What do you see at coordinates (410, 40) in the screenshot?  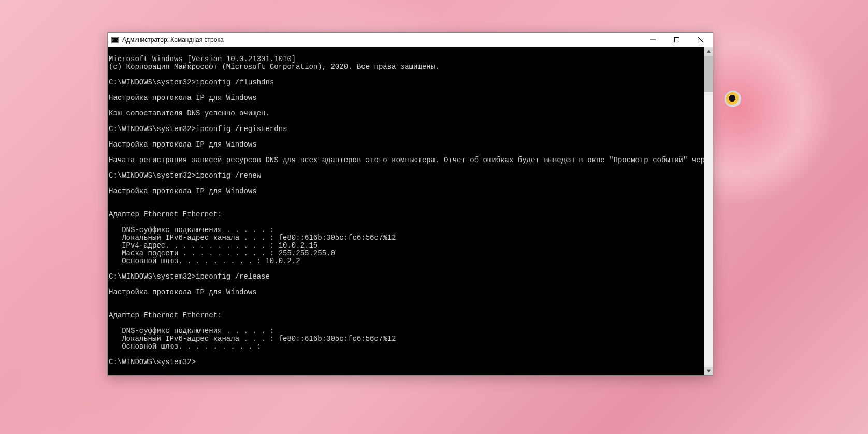 I see `titlebar: C:\ Администратор: Командная строка` at bounding box center [410, 40].